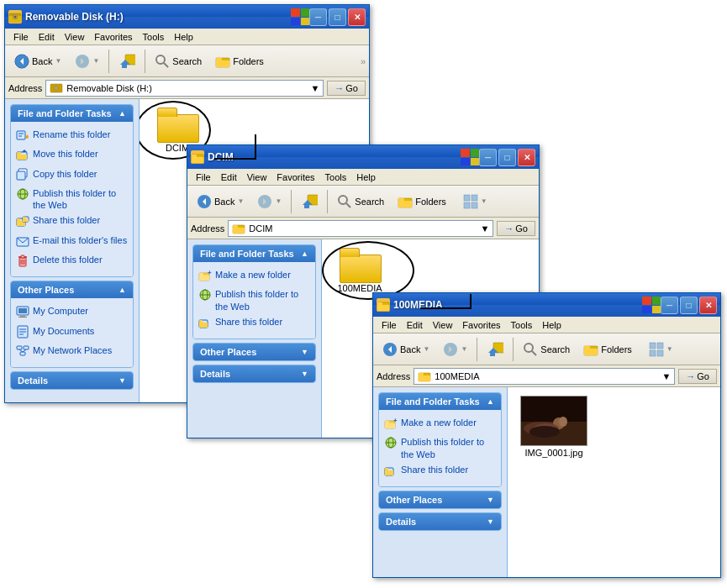  What do you see at coordinates (72, 333) in the screenshot?
I see `my-documents-1: My Documents` at bounding box center [72, 333].